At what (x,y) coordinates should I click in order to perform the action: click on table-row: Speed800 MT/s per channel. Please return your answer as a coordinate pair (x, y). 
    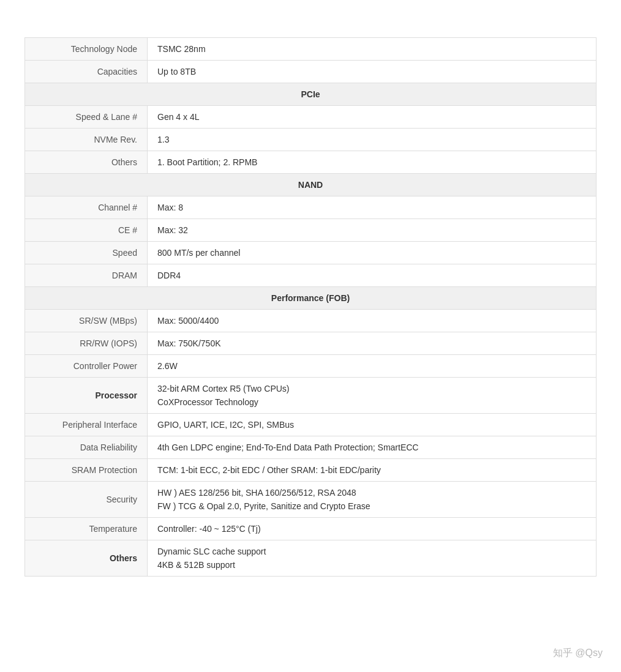
    Looking at the image, I should click on (311, 253).